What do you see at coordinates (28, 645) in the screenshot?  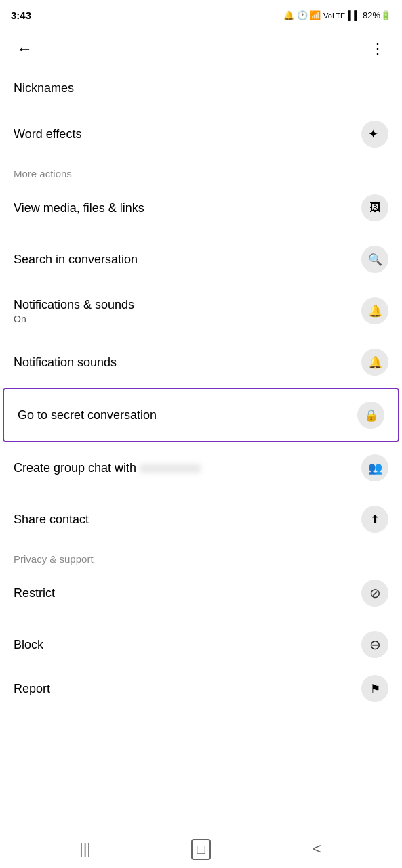 I see `menu-item-block-title: Block` at bounding box center [28, 645].